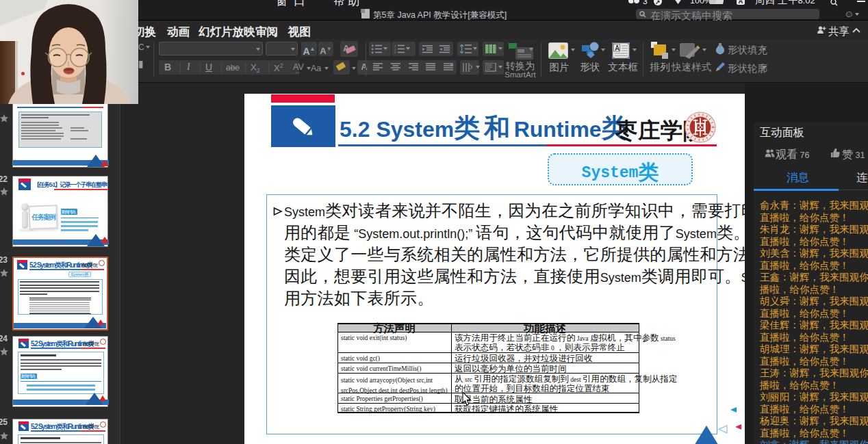 The width and height of the screenshot is (868, 444). What do you see at coordinates (617, 48) in the screenshot?
I see `svg-text: A` at bounding box center [617, 48].